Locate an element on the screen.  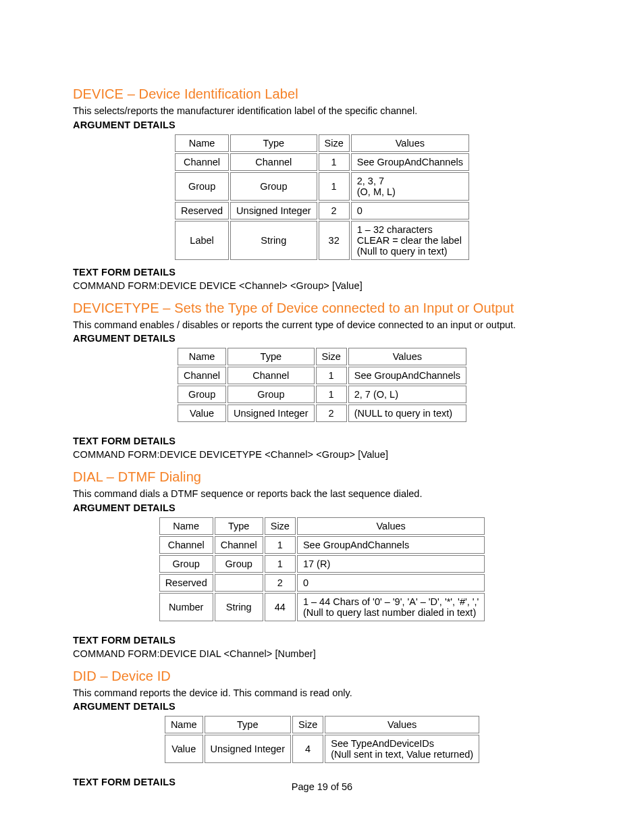
text-form-line: COMMAND FORM:DEVICE DEVICE <Channel> <Gr… is located at coordinates (322, 286).